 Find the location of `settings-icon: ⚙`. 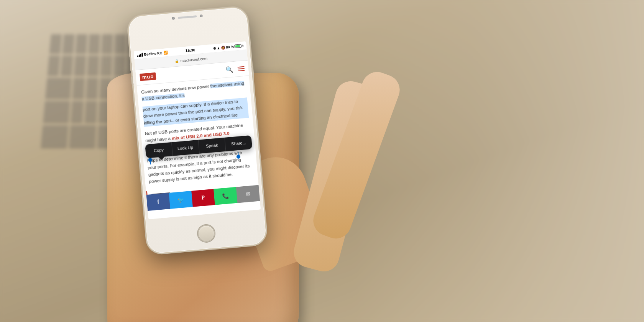

settings-icon: ⚙ is located at coordinates (215, 48).